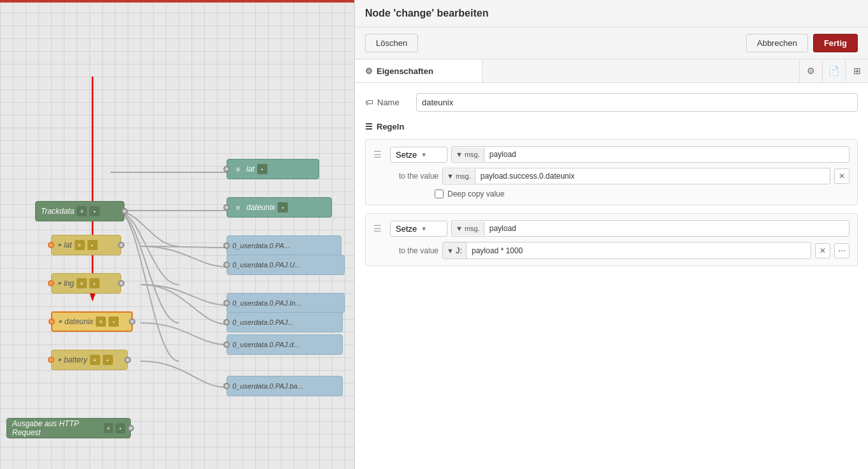 This screenshot has width=868, height=469. What do you see at coordinates (378, 154) in the screenshot?
I see `drag-handle-1: ☰` at bounding box center [378, 154].